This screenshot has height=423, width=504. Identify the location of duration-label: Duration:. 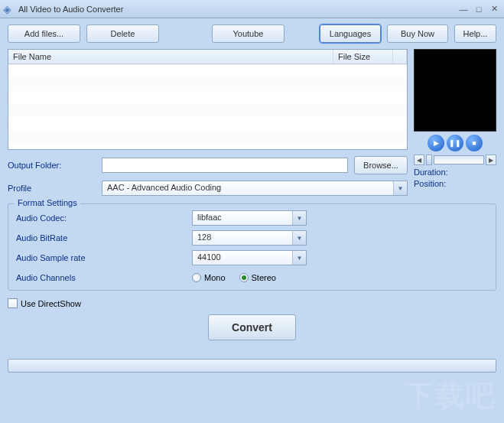
(455, 172).